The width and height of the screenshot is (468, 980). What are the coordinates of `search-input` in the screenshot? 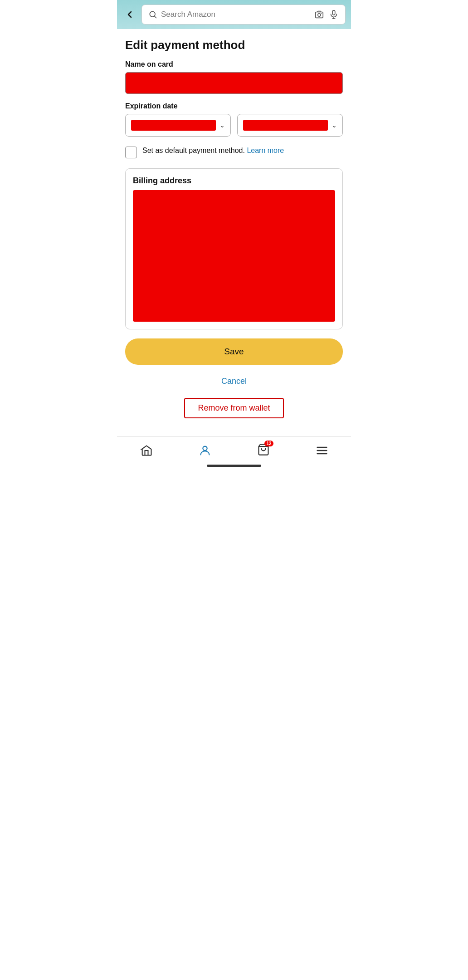 It's located at (236, 15).